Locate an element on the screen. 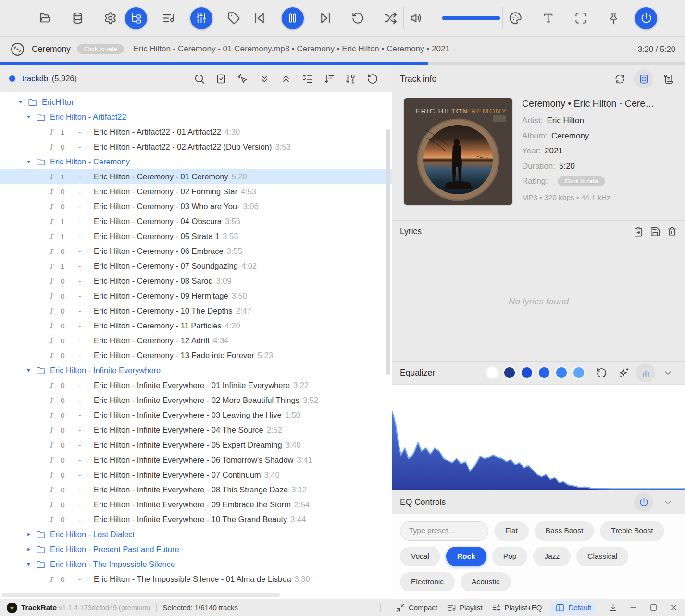 This screenshot has height=616, width=685. maximize-button is located at coordinates (654, 608).